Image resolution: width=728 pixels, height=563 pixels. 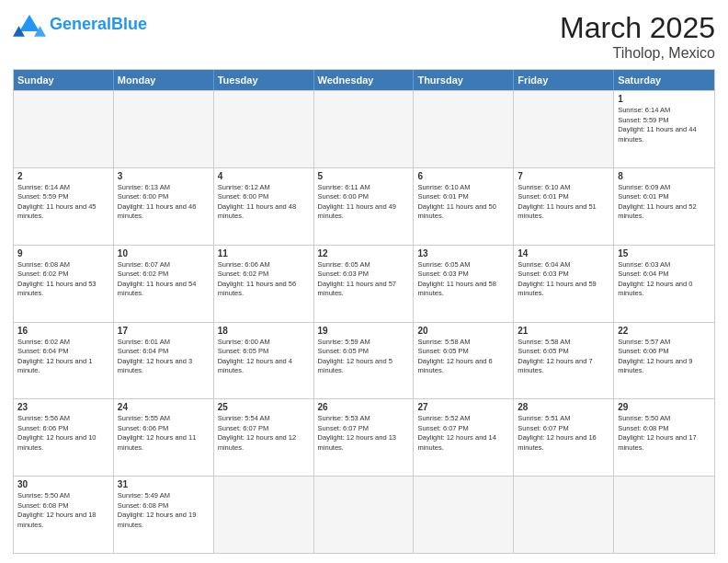 What do you see at coordinates (664, 438) in the screenshot?
I see `calendar-cell: 29Sunrise: 5:50 AM Sunset: 6:08 PM Dayli…` at bounding box center [664, 438].